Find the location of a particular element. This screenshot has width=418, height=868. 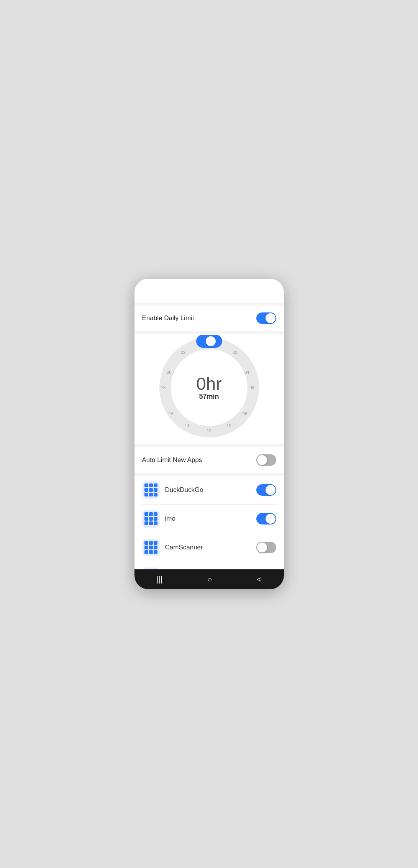

dial-num-12: 12 is located at coordinates (209, 431).